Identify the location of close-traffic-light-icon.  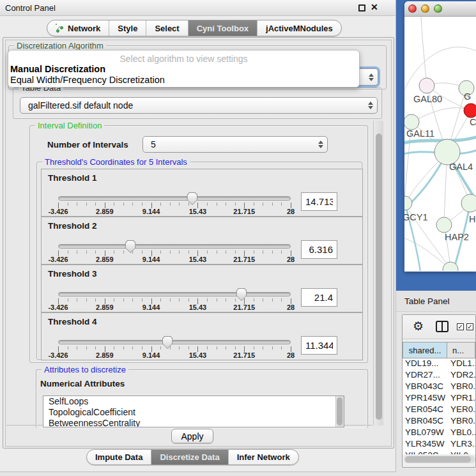
(413, 9).